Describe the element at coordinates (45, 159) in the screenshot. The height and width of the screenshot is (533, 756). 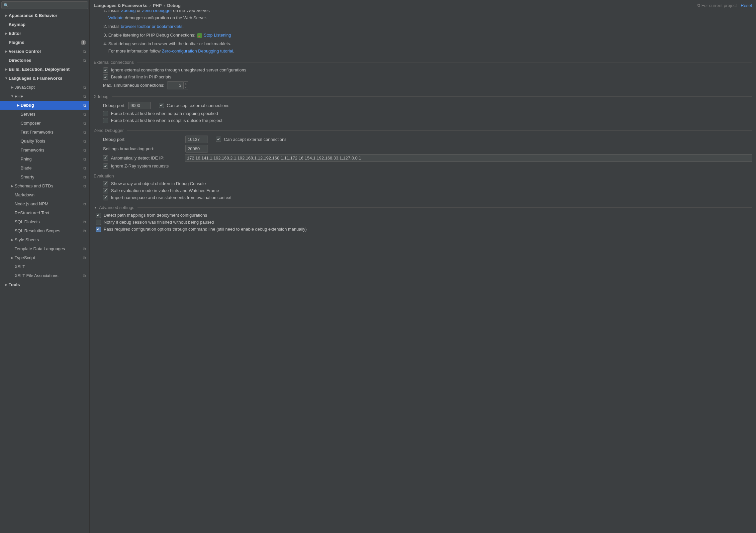
I see `sidebar-item-phing: Phing⧉` at that location.